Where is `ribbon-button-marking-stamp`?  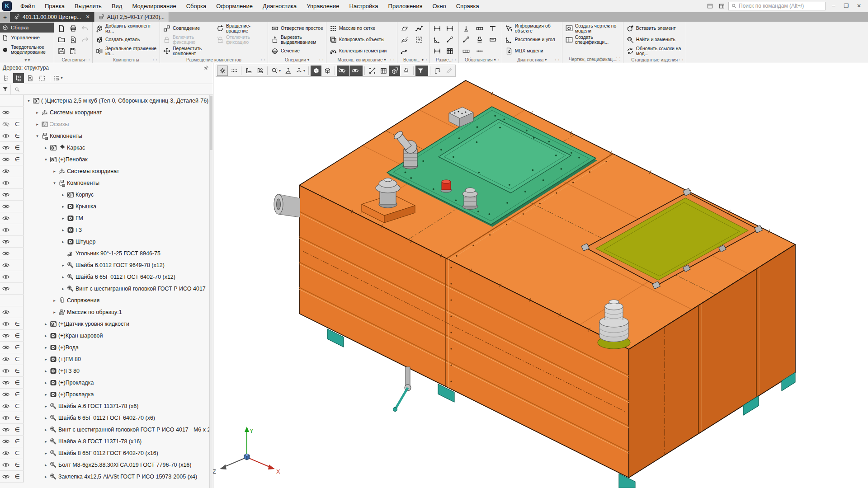 ribbon-button-marking-stamp is located at coordinates (480, 40).